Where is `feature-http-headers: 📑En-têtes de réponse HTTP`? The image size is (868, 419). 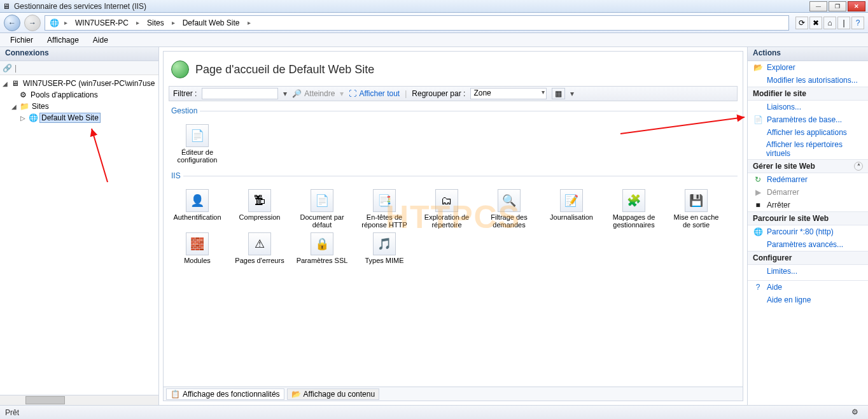
feature-http-headers: 📑En-têtes de réponse HTTP is located at coordinates (384, 209).